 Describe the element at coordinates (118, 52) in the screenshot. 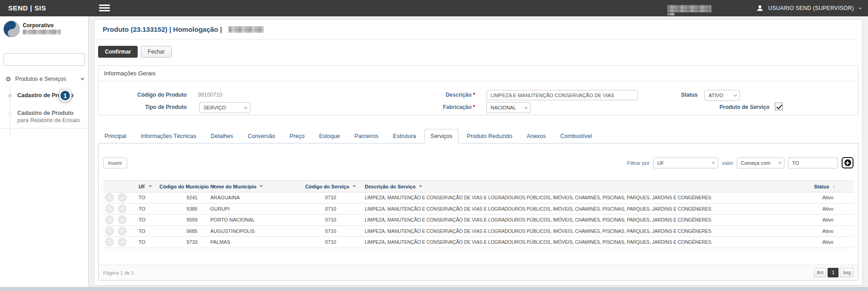

I see `confirm-button: Confirmar` at that location.